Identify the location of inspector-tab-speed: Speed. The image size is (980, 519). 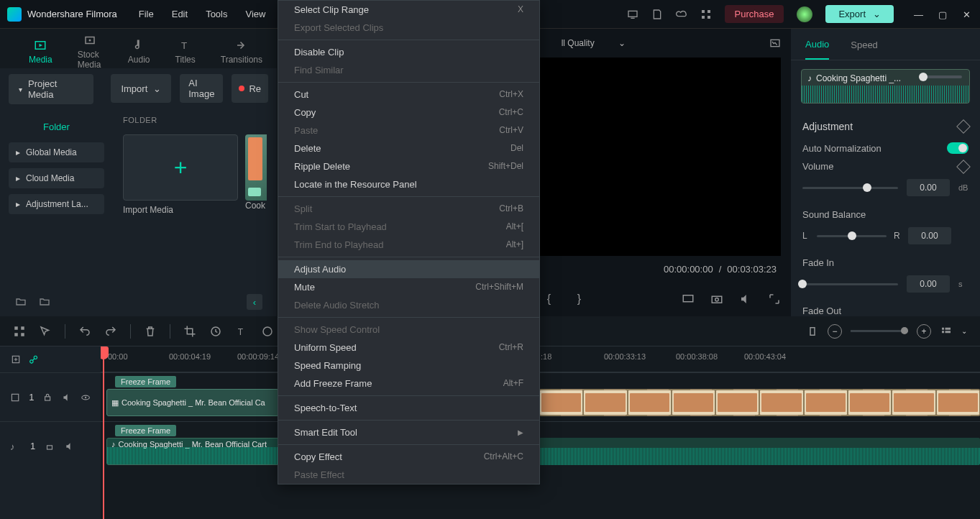
(864, 45).